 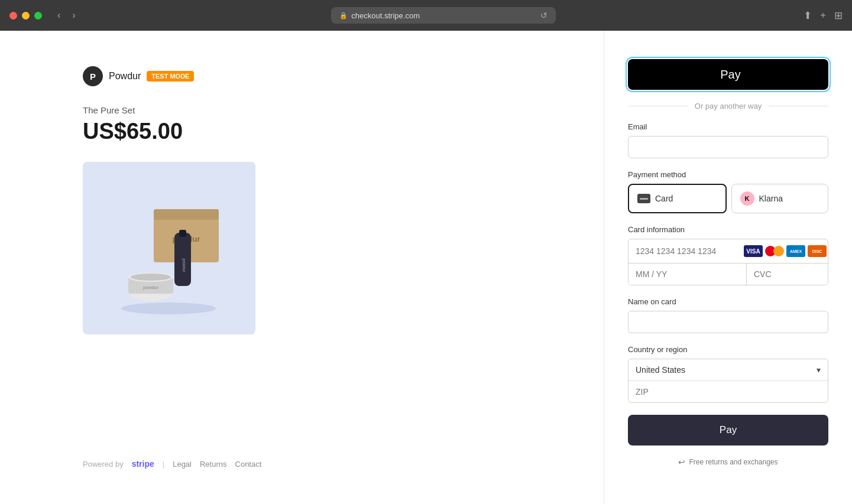 I want to click on klarna-logo: K, so click(x=747, y=199).